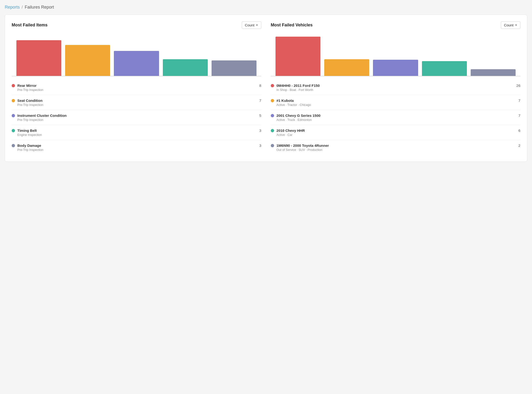 The height and width of the screenshot is (394, 532). What do you see at coordinates (396, 133) in the screenshot?
I see `legend-info: 2010 Chevy HHR Active · Car` at bounding box center [396, 133].